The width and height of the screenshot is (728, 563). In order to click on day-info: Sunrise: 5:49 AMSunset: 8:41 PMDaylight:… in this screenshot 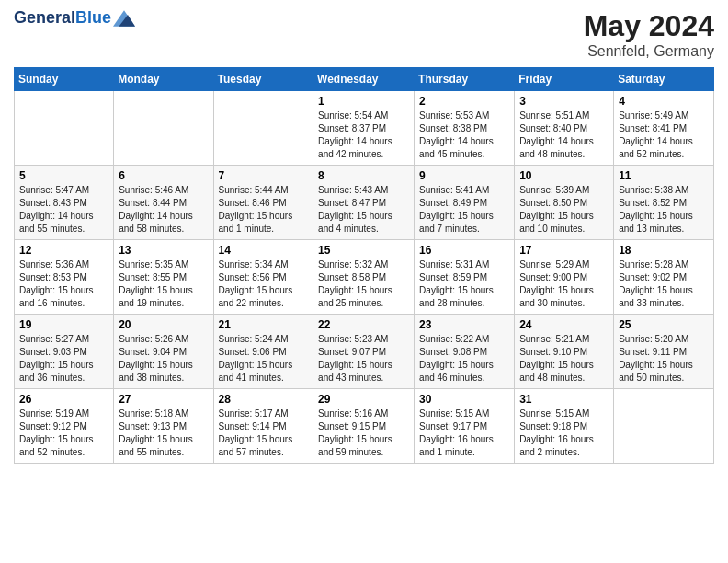, I will do `click(664, 135)`.